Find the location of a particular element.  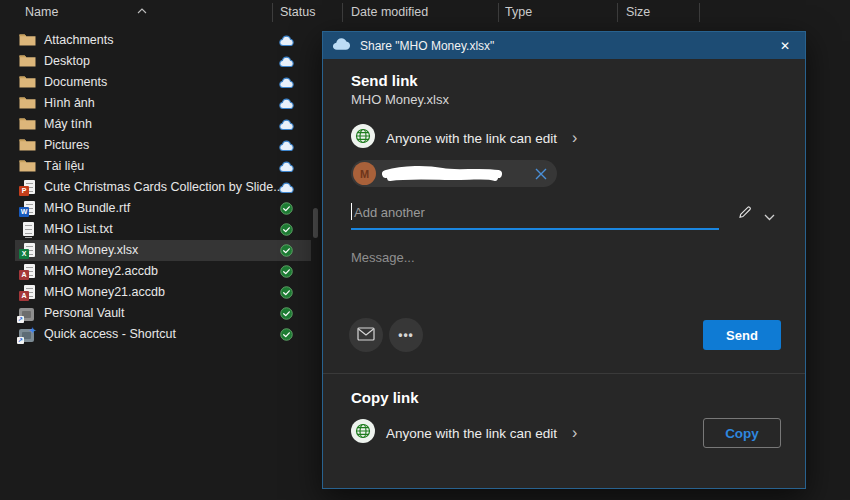

shortcut-icon: ✦↗ is located at coordinates (28, 335).